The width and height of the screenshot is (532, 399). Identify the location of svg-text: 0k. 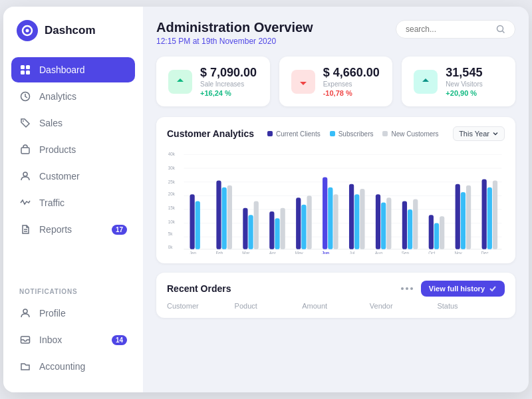
(170, 246).